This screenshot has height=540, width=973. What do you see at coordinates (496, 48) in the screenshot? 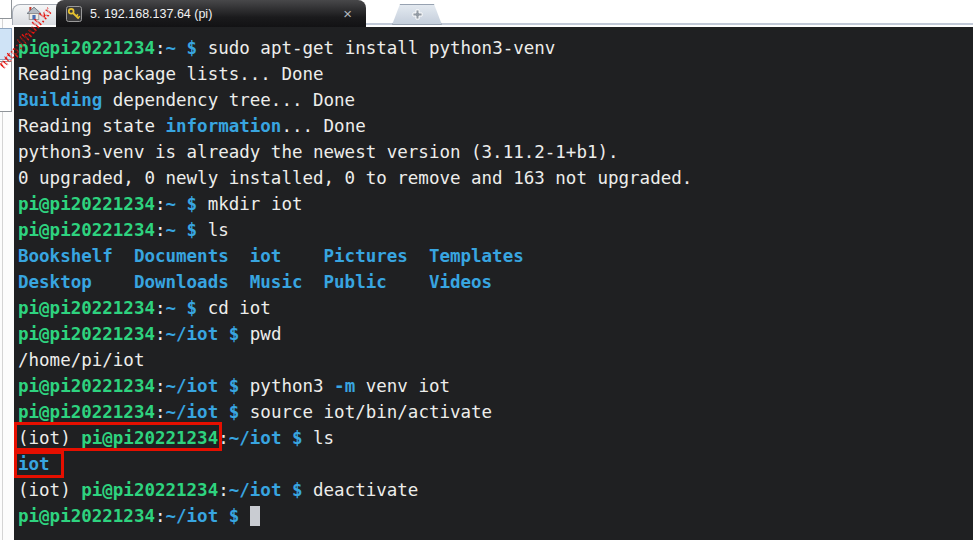
I see `terminal-line: pi@pi20221234:~ $ sudo apt-get install p…` at bounding box center [496, 48].